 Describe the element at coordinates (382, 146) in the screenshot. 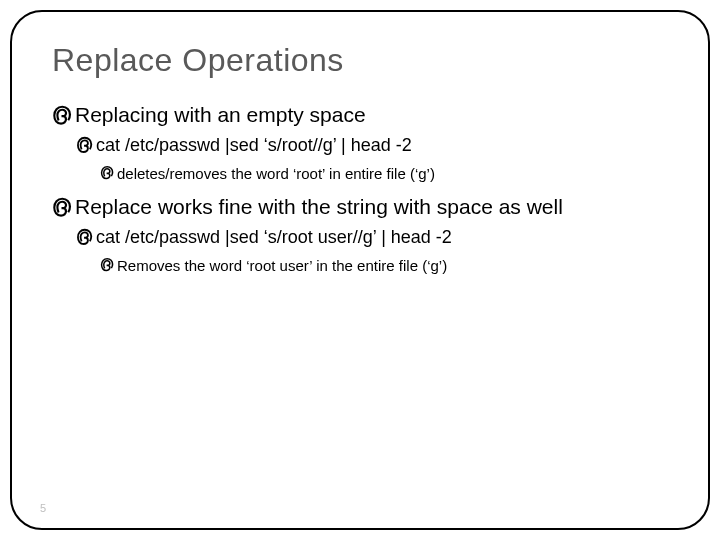

I see `bullet-text: cat /etc/passwd |sed ‘s/root//g’ | head …` at that location.